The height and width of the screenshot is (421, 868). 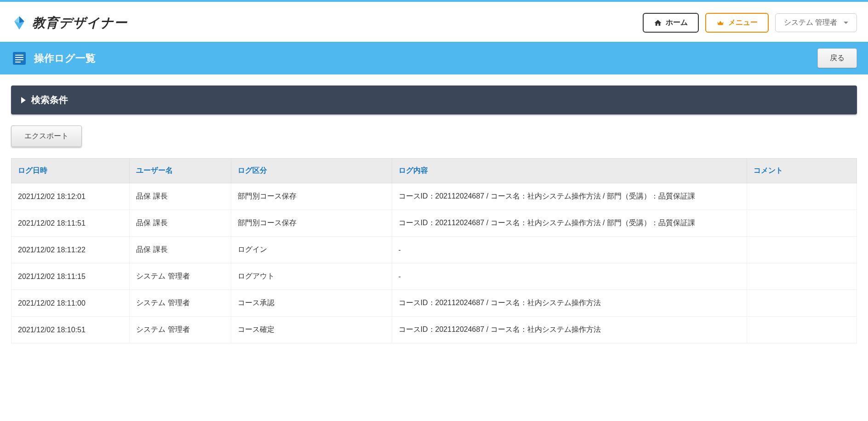 I want to click on table-row: 2021/12/02 18:11:22品保 課長ログイン-, so click(x=434, y=250).